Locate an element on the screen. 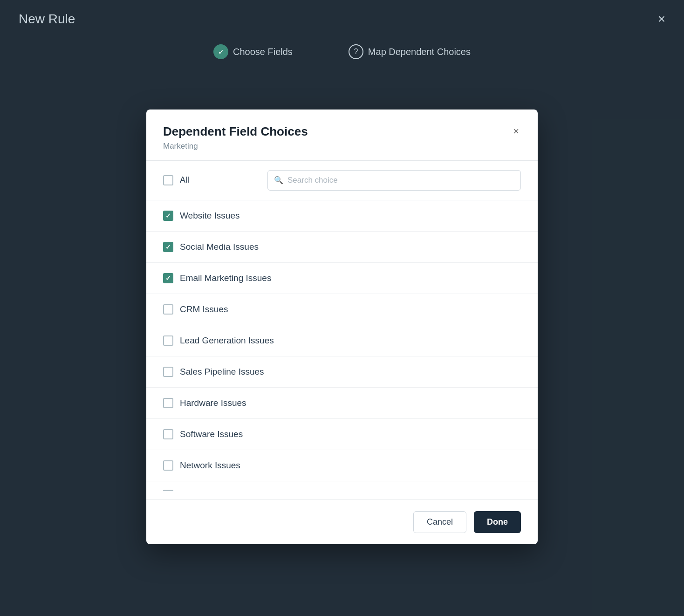 The image size is (684, 616). list-item: Network Issues is located at coordinates (342, 466).